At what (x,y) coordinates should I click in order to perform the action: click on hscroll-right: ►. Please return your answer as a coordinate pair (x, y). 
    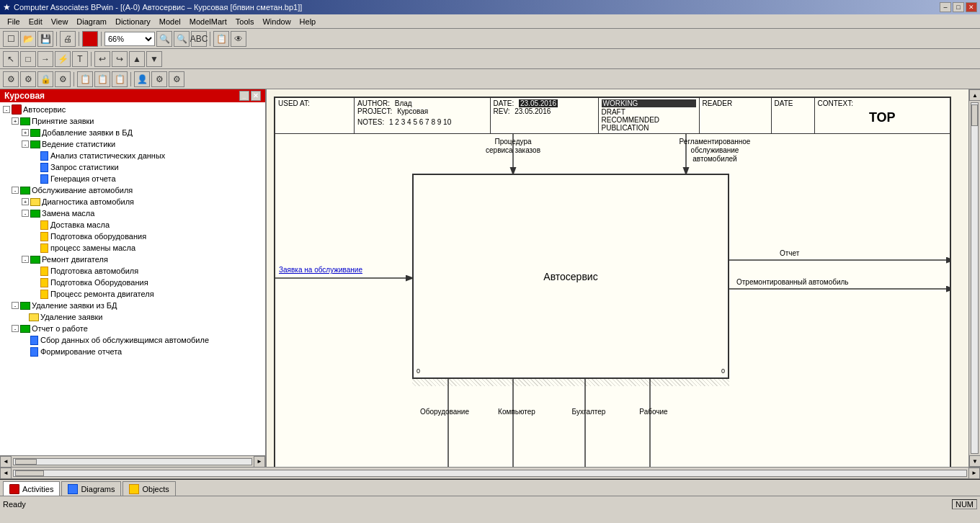
    Looking at the image, I should click on (974, 473).